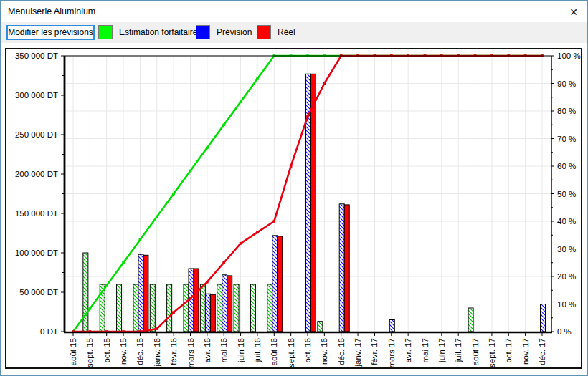  What do you see at coordinates (566, 166) in the screenshot?
I see `y-right-label: 60 %` at bounding box center [566, 166].